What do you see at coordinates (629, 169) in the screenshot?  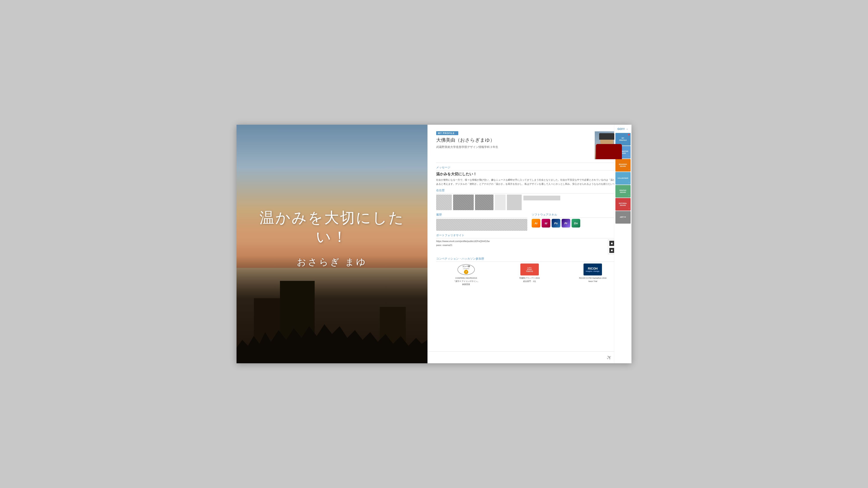 I see `nav-arrow-2: ↓` at bounding box center [629, 169].